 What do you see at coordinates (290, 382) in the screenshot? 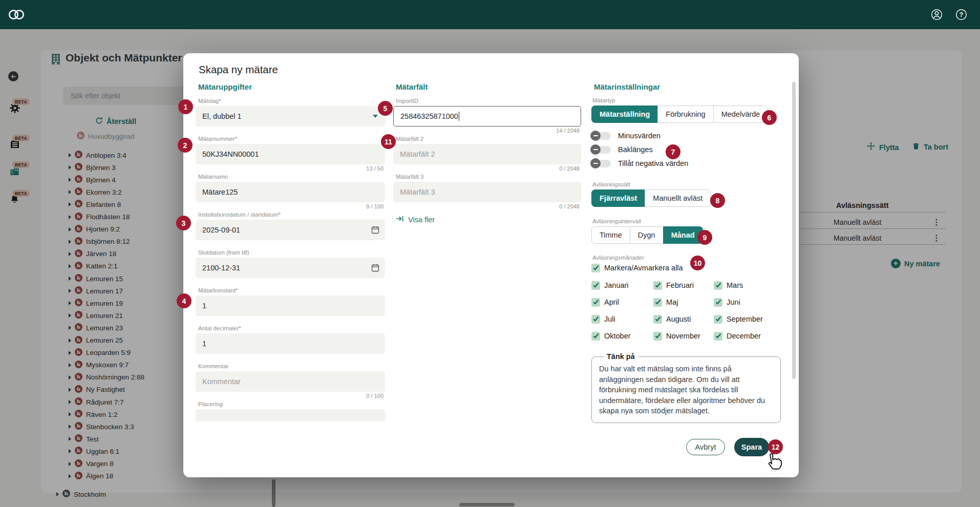
I see `kommentar-field: Kommentar` at bounding box center [290, 382].